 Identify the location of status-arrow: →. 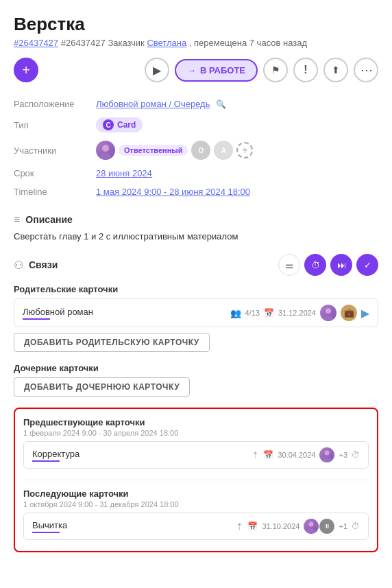
(192, 70).